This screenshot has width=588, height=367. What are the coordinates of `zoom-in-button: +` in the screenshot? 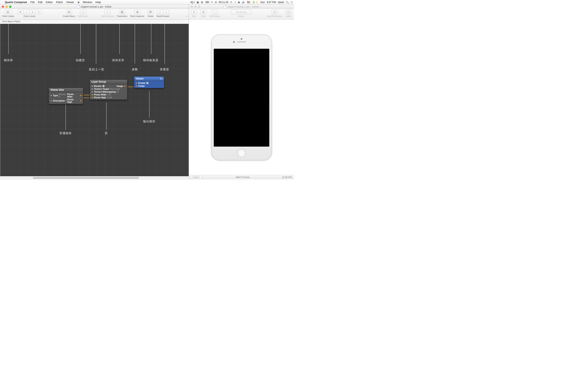 It's located at (38, 12).